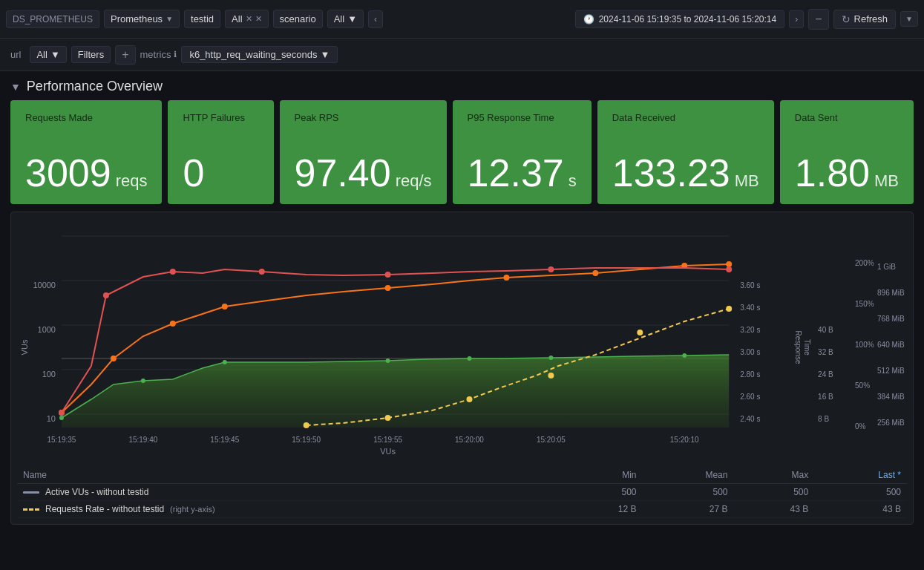 The width and height of the screenshot is (924, 570). I want to click on all-tag-pill: All ✕ ✕, so click(246, 19).